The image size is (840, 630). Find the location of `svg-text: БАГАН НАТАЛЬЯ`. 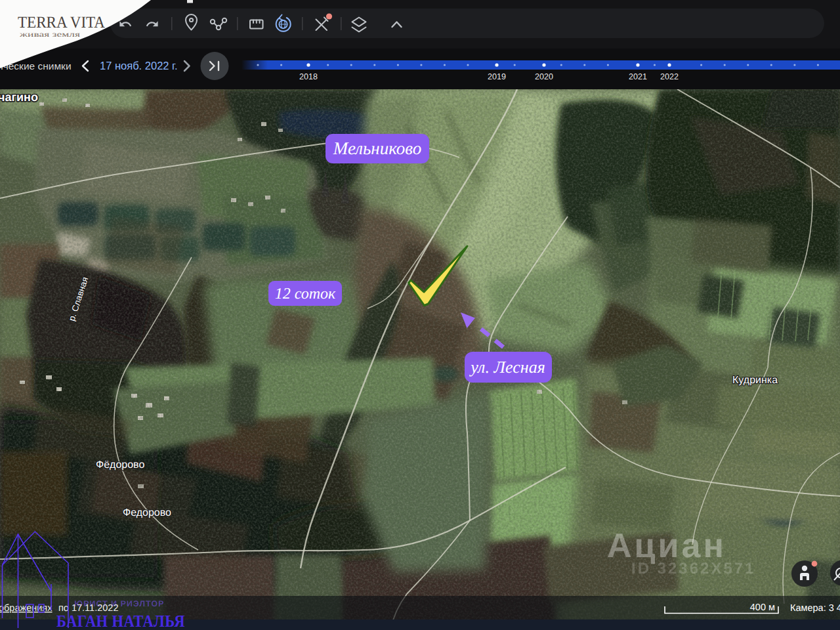

svg-text: БАГАН НАТАЛЬЯ is located at coordinates (121, 621).